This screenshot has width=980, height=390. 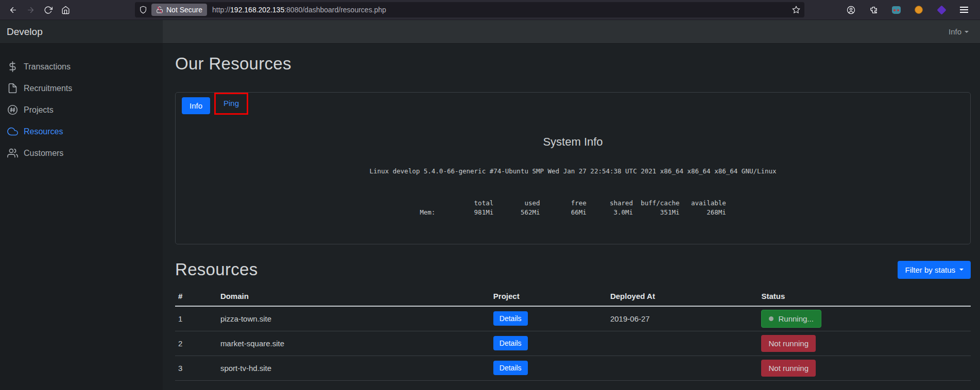 What do you see at coordinates (12, 67) in the screenshot?
I see `dollar-icon` at bounding box center [12, 67].